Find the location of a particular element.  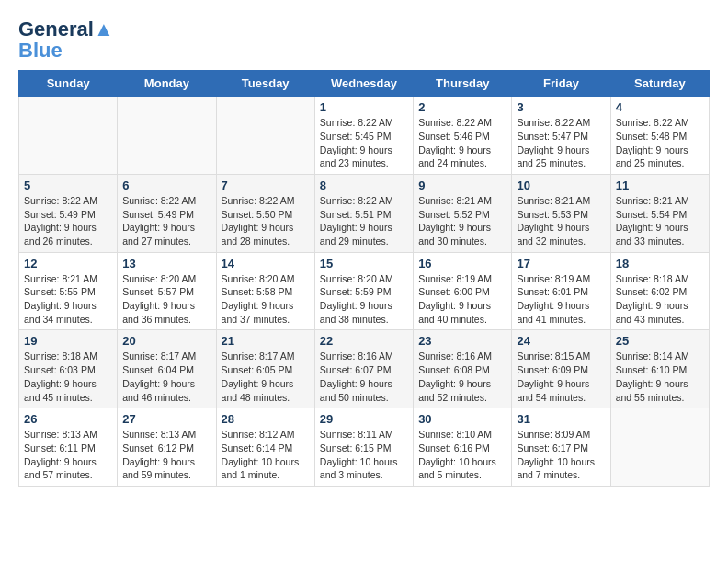

day-info: Sunrise: 8:19 AMSunset: 6:00 PMDaylight:… is located at coordinates (462, 300).